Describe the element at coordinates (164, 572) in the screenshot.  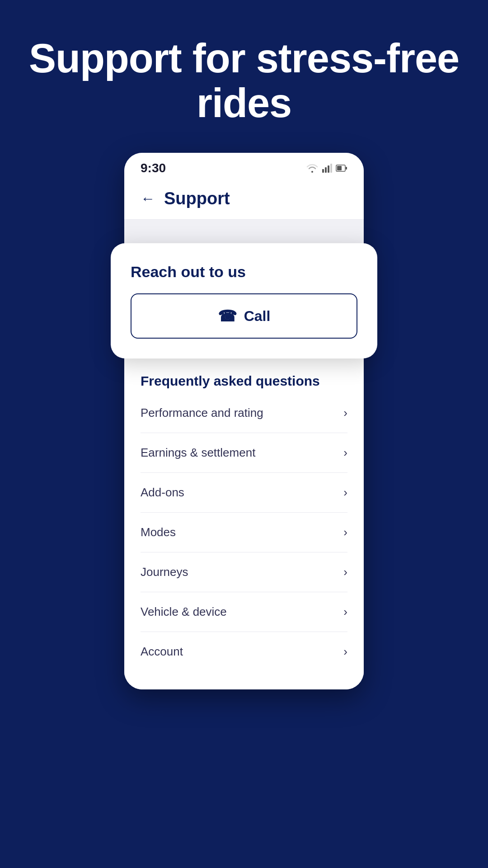
I see `faq-item-label: Journeys` at that location.